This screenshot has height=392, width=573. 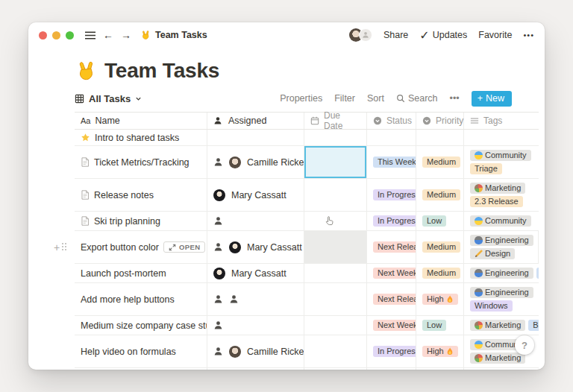 I want to click on zoom-window-button, so click(x=70, y=36).